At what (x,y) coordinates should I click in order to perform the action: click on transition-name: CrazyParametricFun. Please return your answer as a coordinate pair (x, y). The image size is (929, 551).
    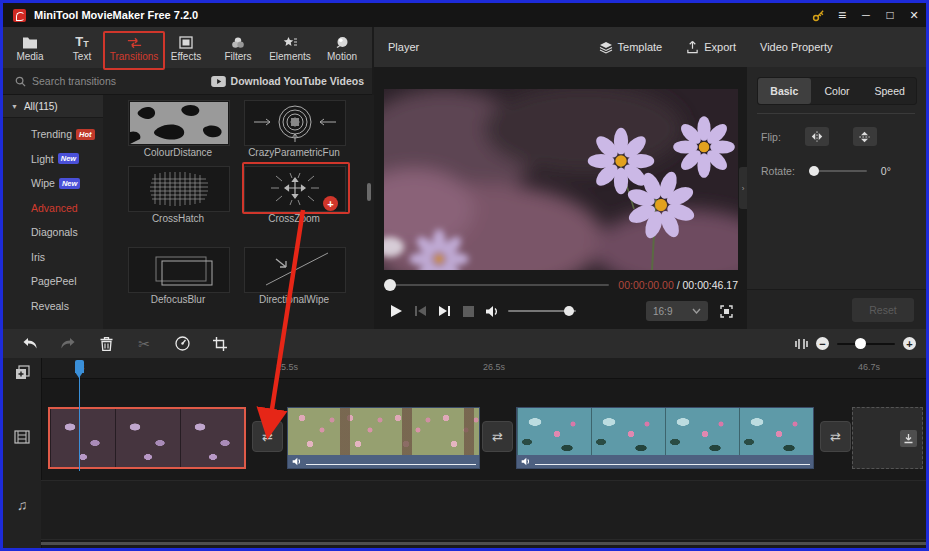
    Looking at the image, I should click on (294, 152).